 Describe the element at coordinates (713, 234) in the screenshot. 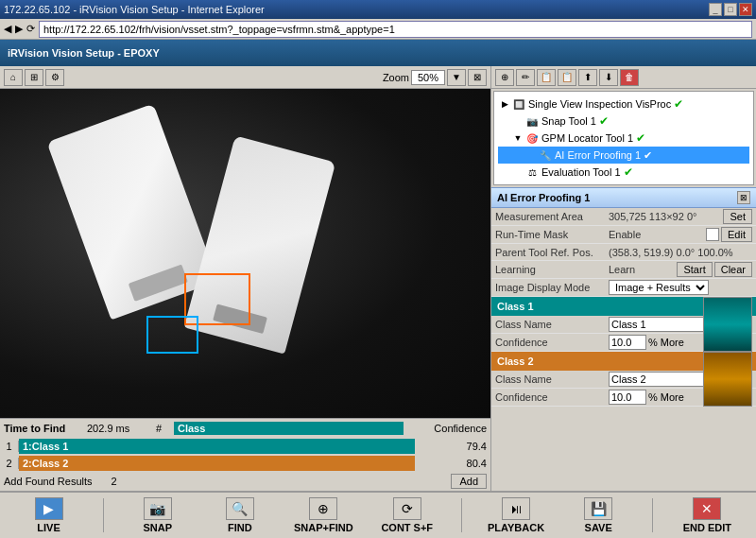

I see `runtime-mask-checkbox` at that location.